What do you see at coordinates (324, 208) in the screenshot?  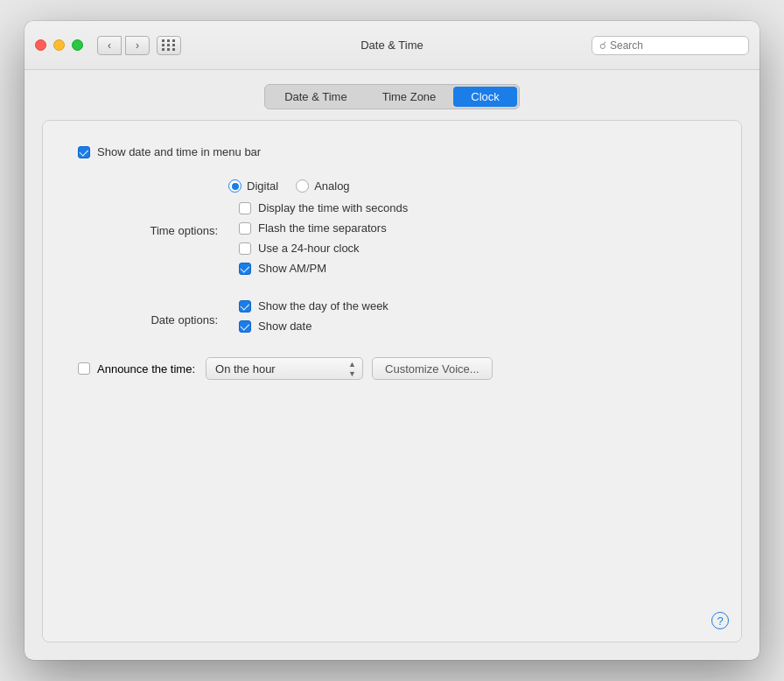 I see `display-seconds-row: Display the time with seconds` at bounding box center [324, 208].